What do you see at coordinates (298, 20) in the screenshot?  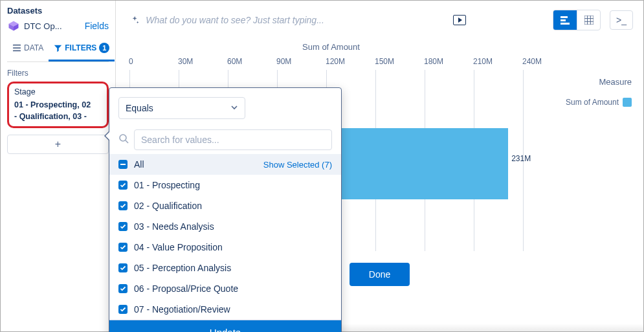 I see `ask-data-box` at bounding box center [298, 20].